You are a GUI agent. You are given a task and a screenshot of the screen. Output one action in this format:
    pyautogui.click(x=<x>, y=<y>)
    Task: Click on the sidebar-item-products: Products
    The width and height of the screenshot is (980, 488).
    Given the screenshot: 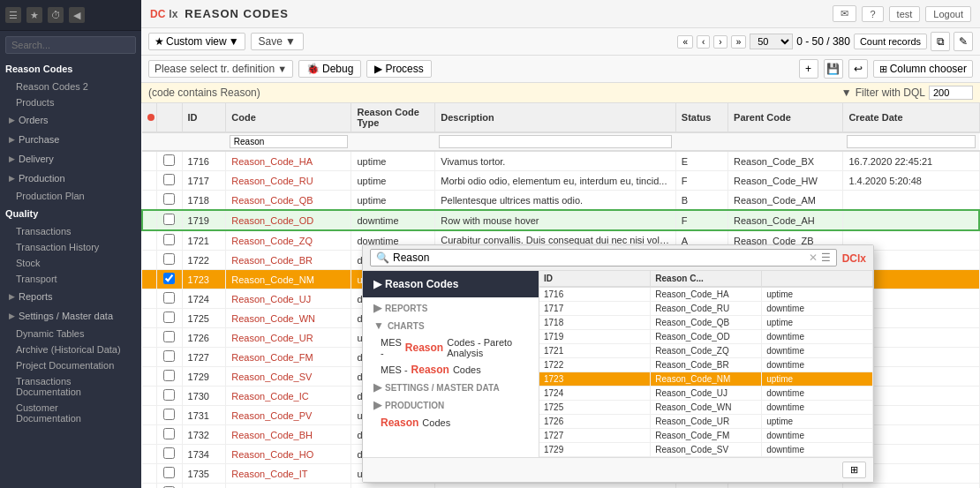 What is the action you would take?
    pyautogui.click(x=71, y=102)
    